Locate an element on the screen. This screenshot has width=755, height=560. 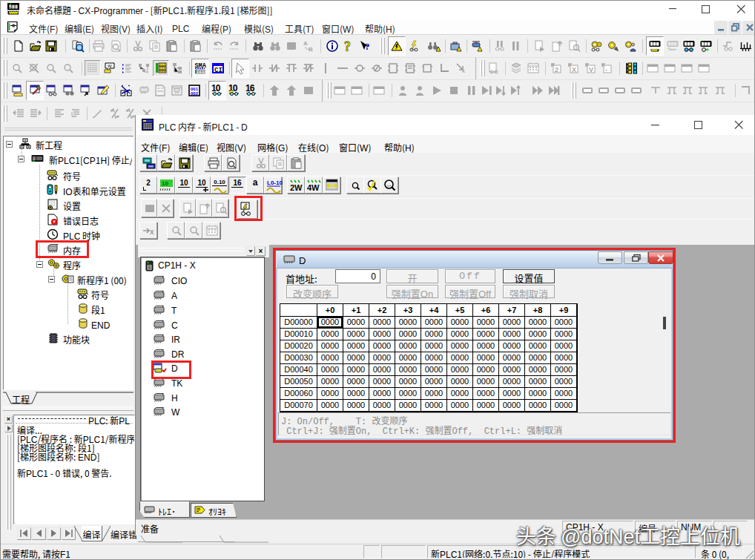
svg-text: 2 is located at coordinates (556, 70).